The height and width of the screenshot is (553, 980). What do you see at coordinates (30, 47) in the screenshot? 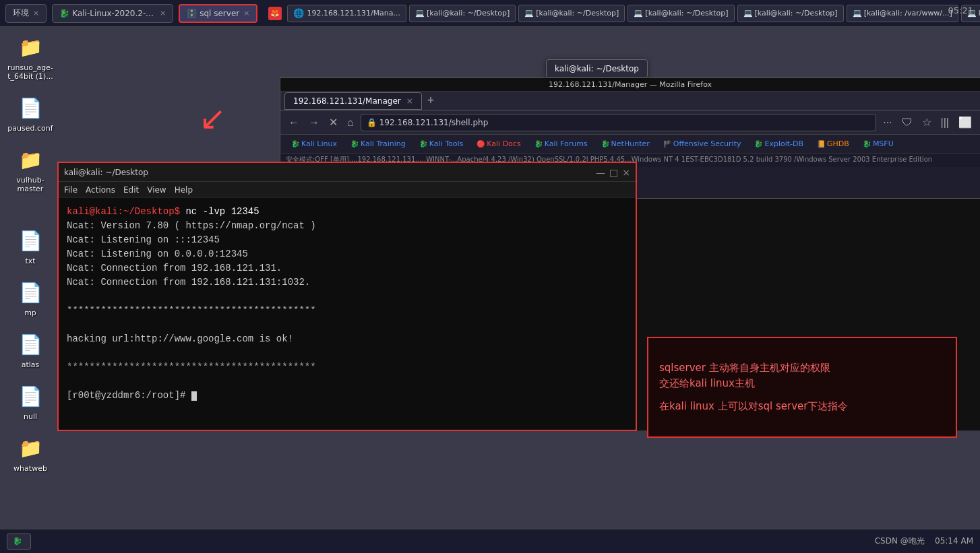
I see `folder-icon-runsuo: 📁` at bounding box center [30, 47].